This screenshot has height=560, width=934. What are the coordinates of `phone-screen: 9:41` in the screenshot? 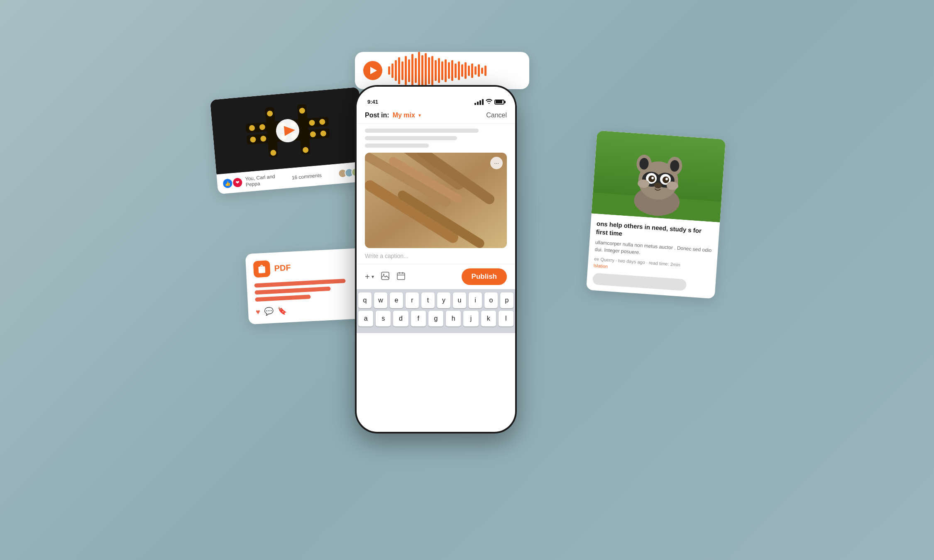 It's located at (436, 259).